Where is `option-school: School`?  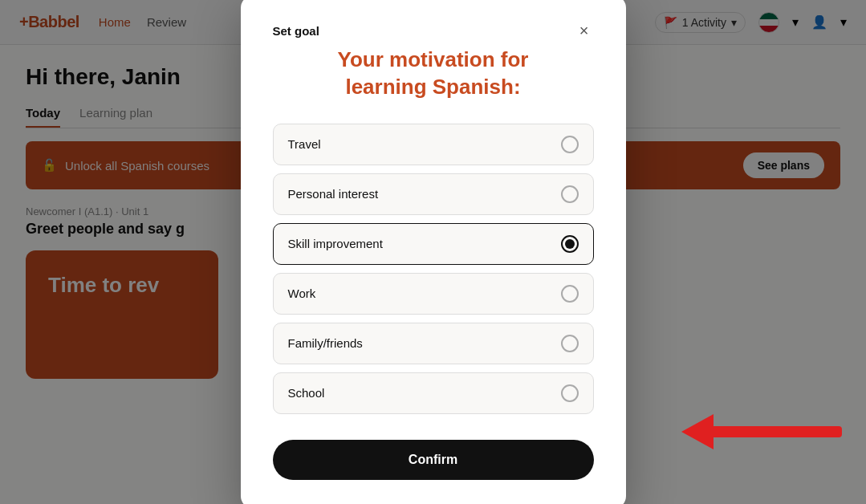
option-school: School is located at coordinates (433, 393).